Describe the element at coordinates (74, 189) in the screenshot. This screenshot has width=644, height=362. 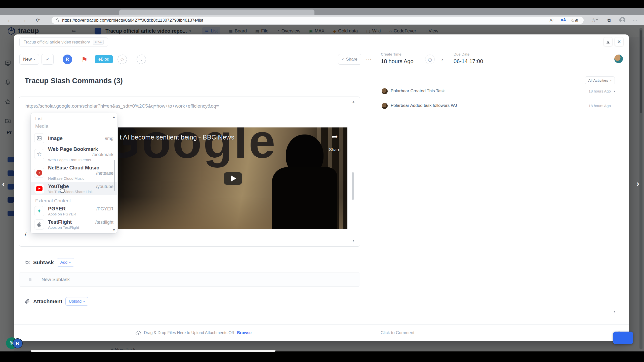
I see `menu-item-youtube: YouTube/youtube YouTube Video Share Link` at that location.